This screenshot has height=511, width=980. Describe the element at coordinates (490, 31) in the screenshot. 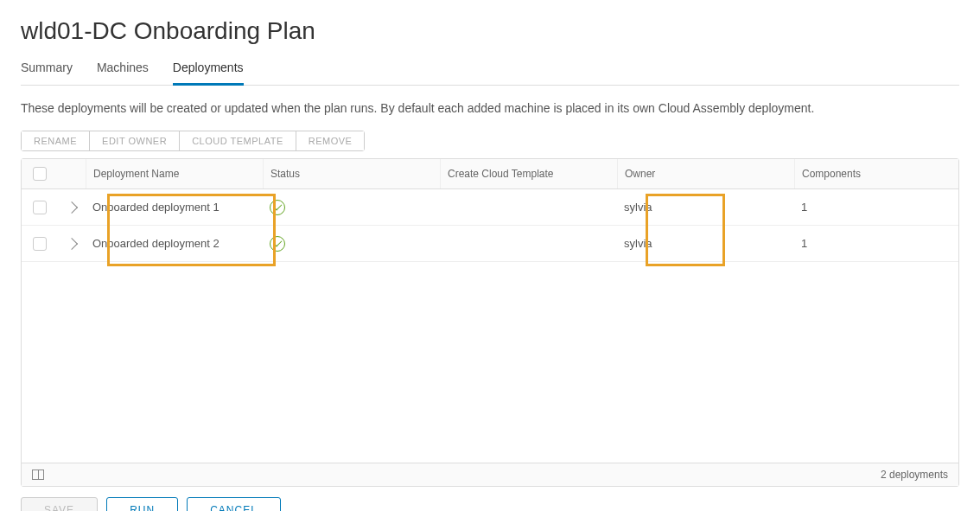

I see `page-title: wld01-DC Onboarding Plan` at that location.